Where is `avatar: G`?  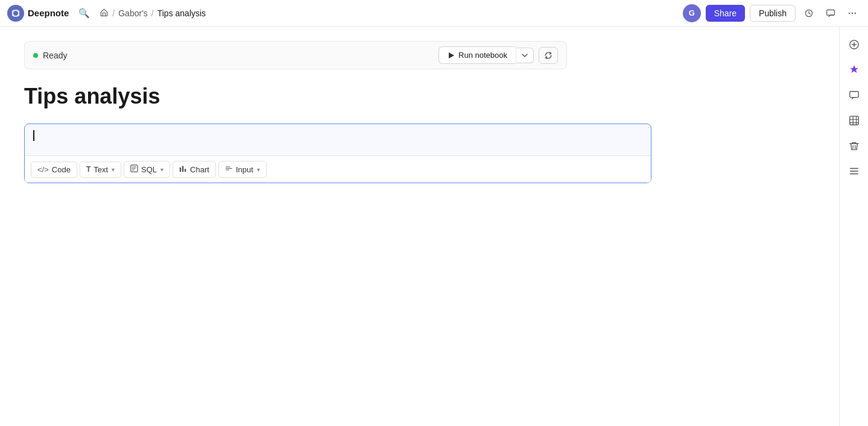 avatar: G is located at coordinates (692, 13).